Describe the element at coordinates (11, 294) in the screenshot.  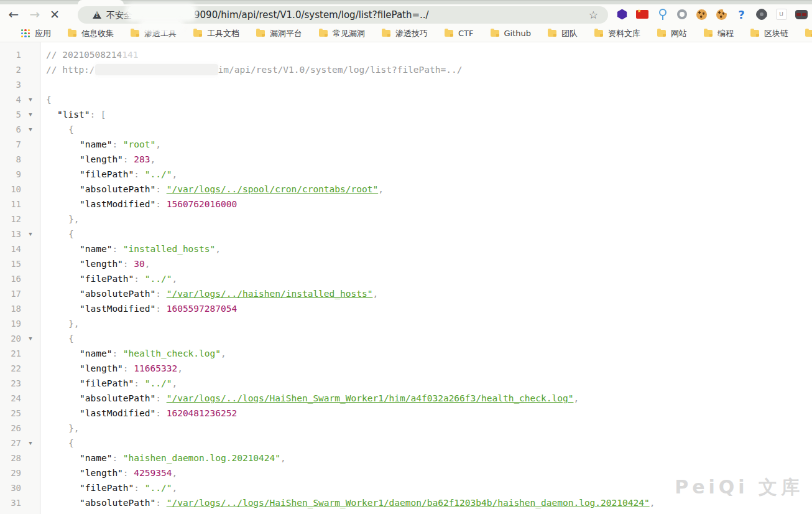
I see `line-number: 17` at that location.